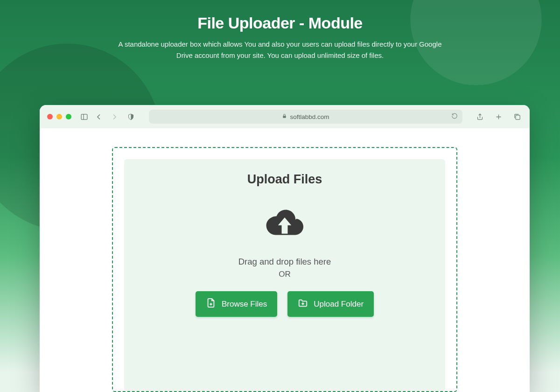 This screenshot has width=560, height=392. Describe the element at coordinates (285, 223) in the screenshot. I see `cloud-upload-icon` at that location.